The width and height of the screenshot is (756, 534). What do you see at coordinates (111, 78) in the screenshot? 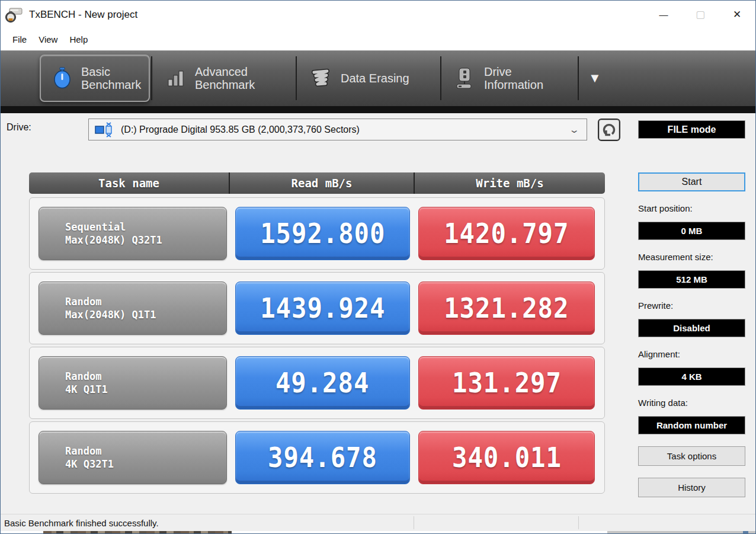
I see `tab-label: BasicBenchmark` at bounding box center [111, 78].